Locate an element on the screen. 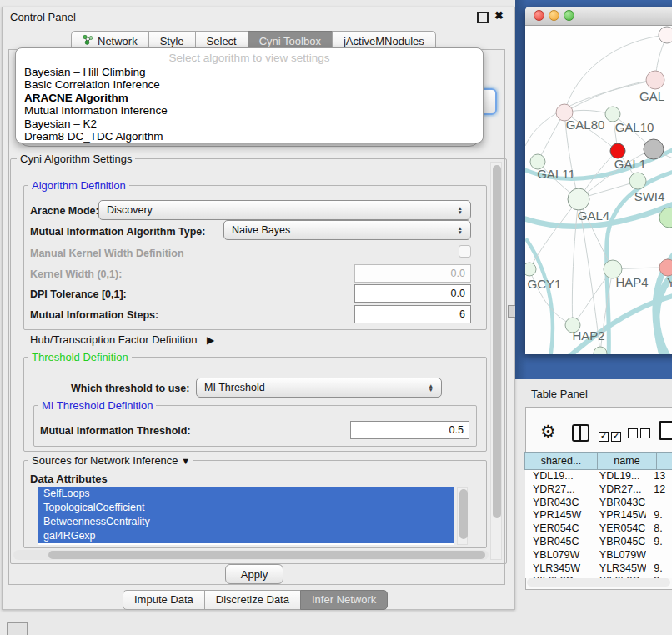  table-cell: 13 is located at coordinates (659, 477).